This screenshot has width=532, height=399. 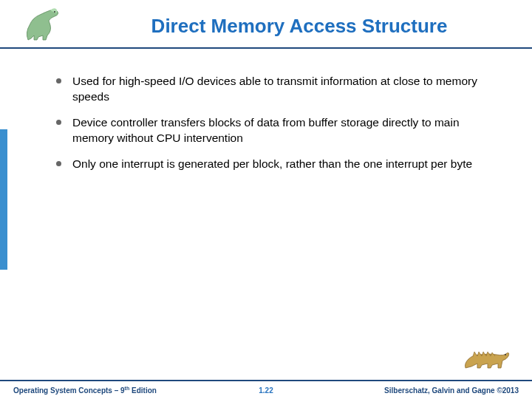 I want to click on slide-footer: Operating System Concepts – 9th Edition …, so click(x=266, y=389).